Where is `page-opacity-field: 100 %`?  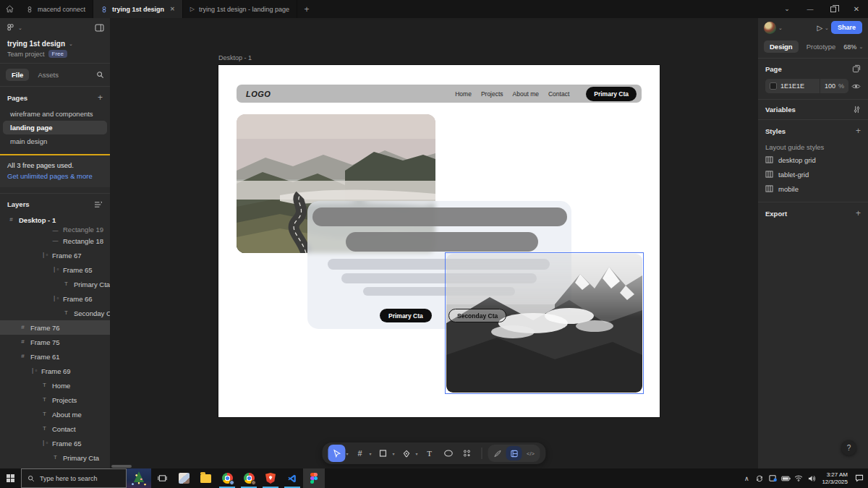 page-opacity-field: 100 % is located at coordinates (834, 86).